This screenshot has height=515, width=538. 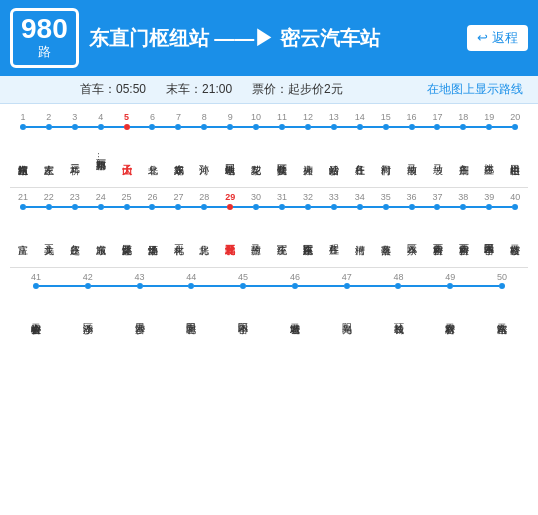 I want to click on stop-number: 11, so click(x=282, y=118).